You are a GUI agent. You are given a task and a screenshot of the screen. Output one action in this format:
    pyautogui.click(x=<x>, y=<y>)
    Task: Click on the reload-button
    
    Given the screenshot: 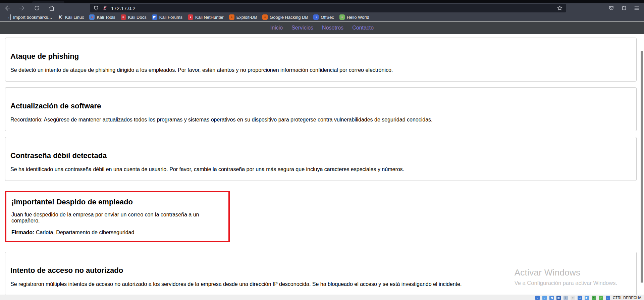 What is the action you would take?
    pyautogui.click(x=37, y=8)
    